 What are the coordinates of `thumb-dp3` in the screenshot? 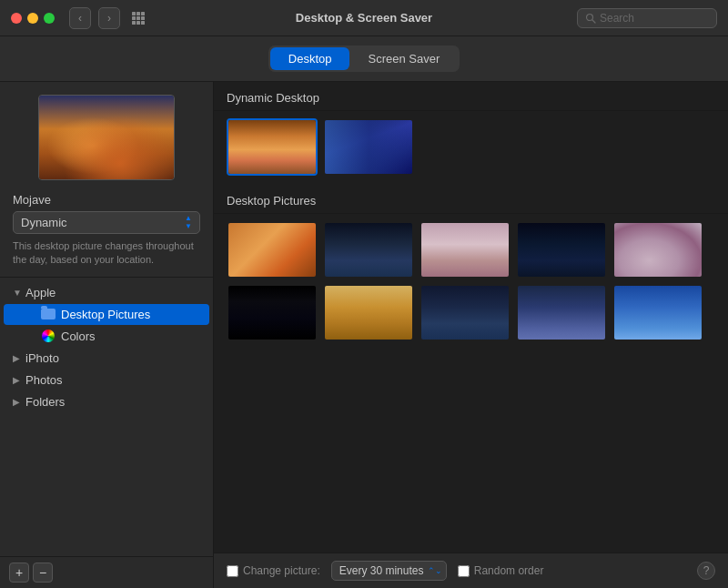 It's located at (465, 249).